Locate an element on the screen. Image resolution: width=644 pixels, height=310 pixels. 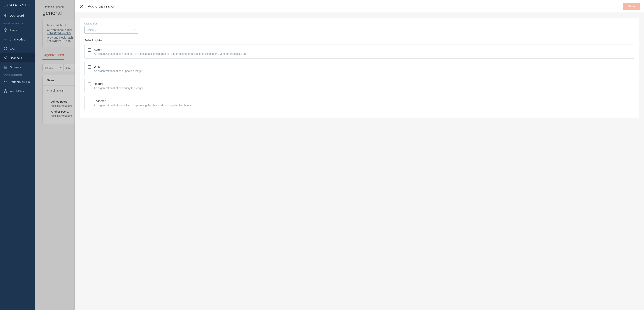
dashboard-icon is located at coordinates (6, 15).